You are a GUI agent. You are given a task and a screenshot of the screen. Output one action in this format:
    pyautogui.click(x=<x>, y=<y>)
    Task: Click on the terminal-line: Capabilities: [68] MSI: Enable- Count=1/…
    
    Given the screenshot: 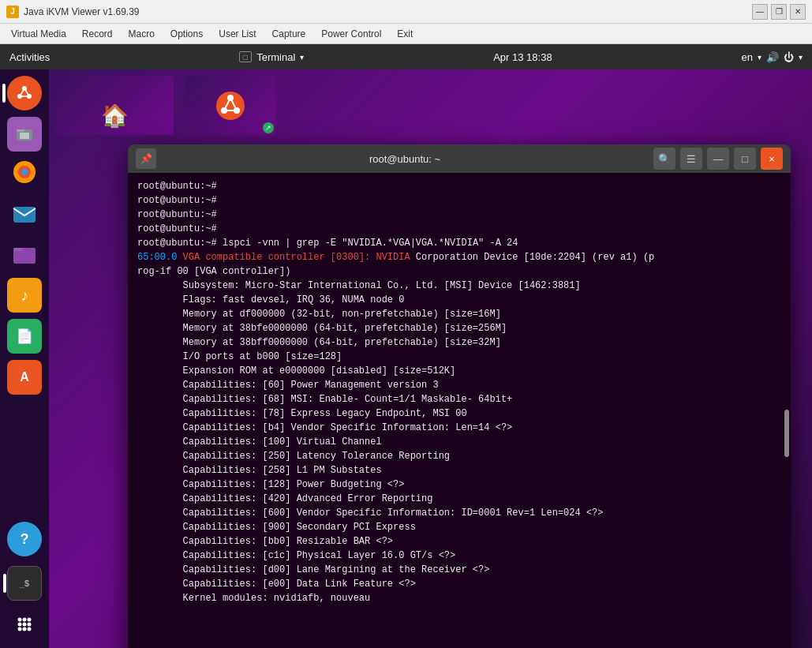 What is the action you would take?
    pyautogui.click(x=459, y=399)
    